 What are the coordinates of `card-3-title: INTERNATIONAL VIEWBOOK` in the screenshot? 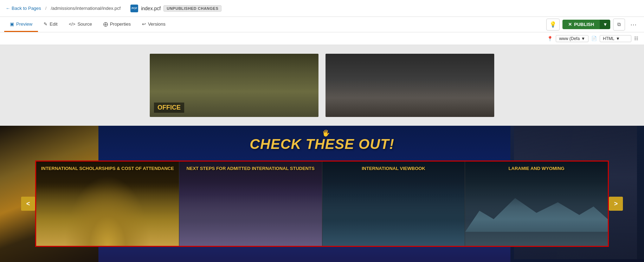 It's located at (394, 169).